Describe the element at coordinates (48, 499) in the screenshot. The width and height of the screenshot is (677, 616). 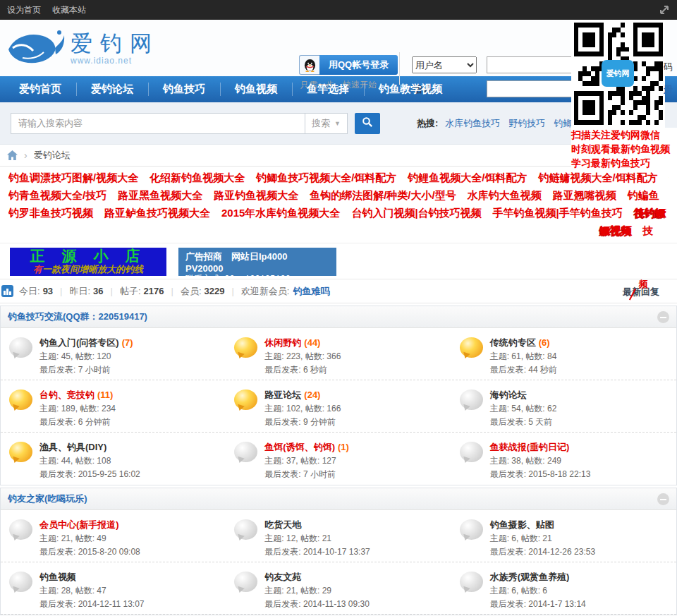
I see `section-title: 钓友之家(吃喝玩乐)` at that location.